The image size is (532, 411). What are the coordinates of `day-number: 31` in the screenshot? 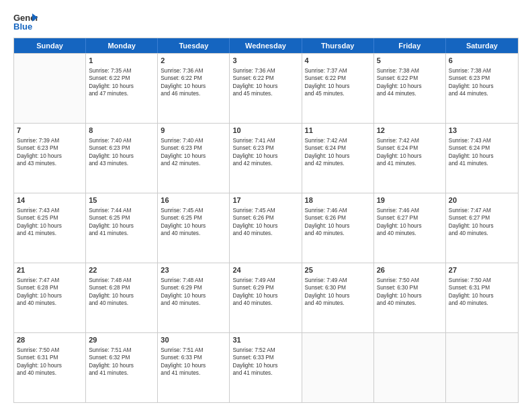 It's located at (265, 340).